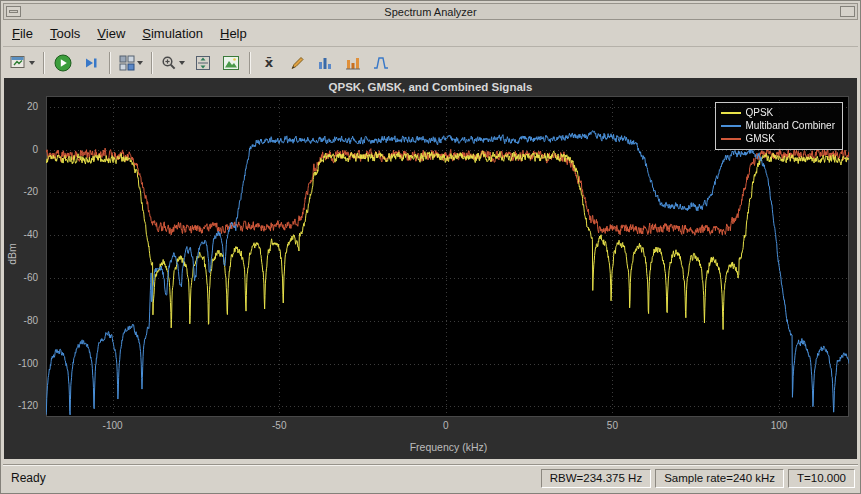 The height and width of the screenshot is (494, 861). Describe the element at coordinates (21, 150) in the screenshot. I see `y-tick-label: 0` at that location.